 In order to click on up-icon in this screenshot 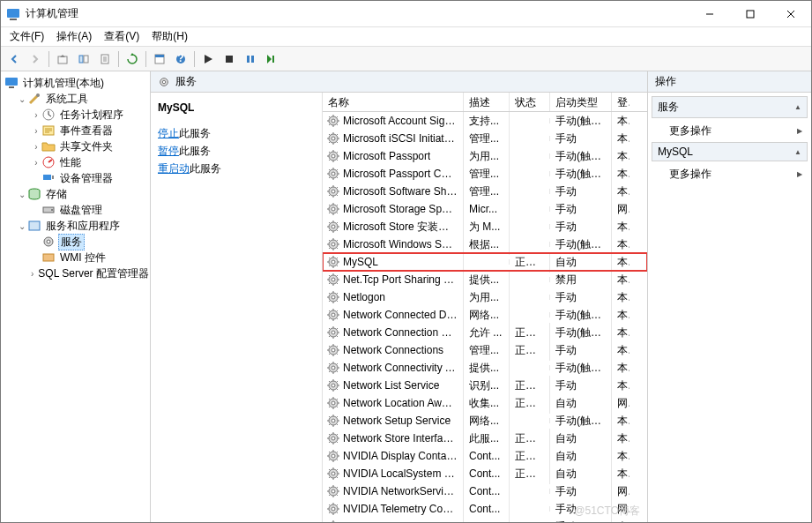, I will do `click(63, 59)`.